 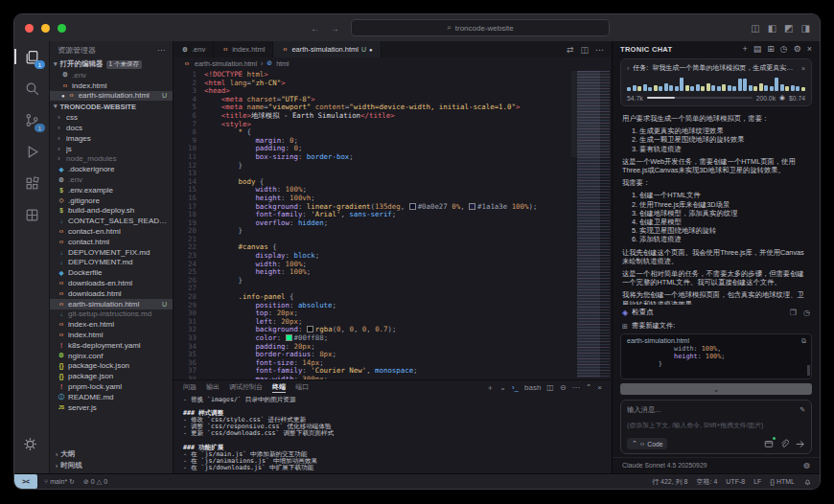 I want to click on panel-tab-输出: 输出, so click(x=213, y=387).